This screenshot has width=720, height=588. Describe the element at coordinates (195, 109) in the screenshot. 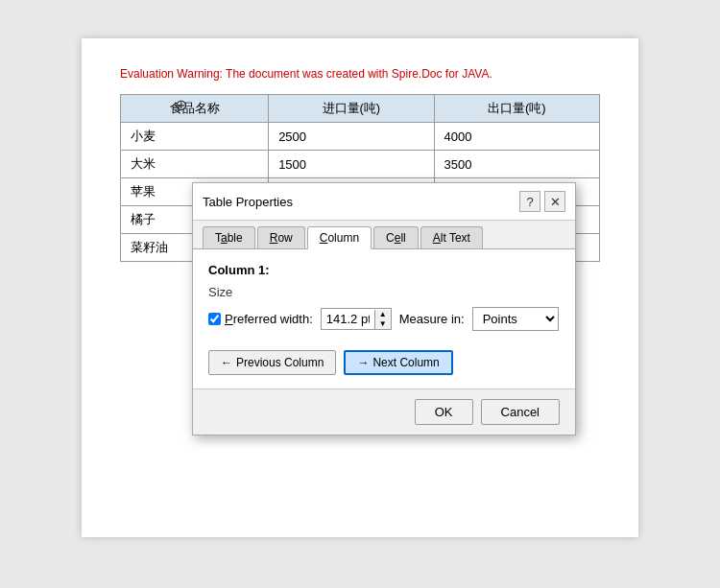

I see `col-header-name: 食品名称` at that location.